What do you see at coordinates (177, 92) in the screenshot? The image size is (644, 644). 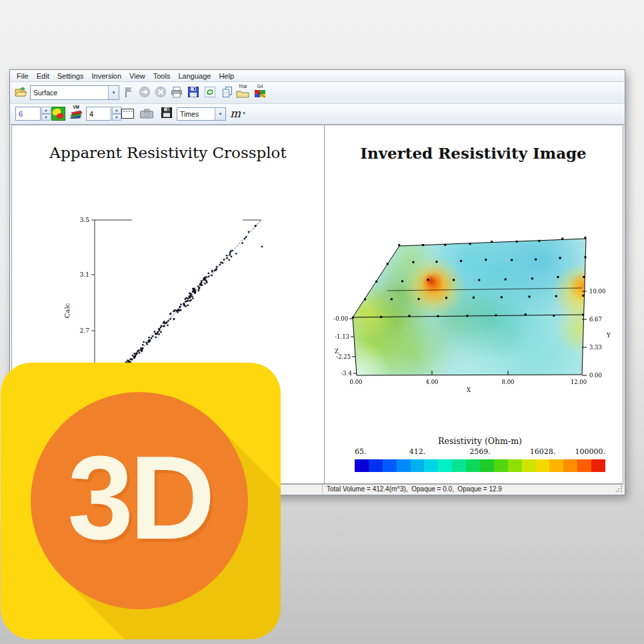 I see `print-icon` at bounding box center [177, 92].